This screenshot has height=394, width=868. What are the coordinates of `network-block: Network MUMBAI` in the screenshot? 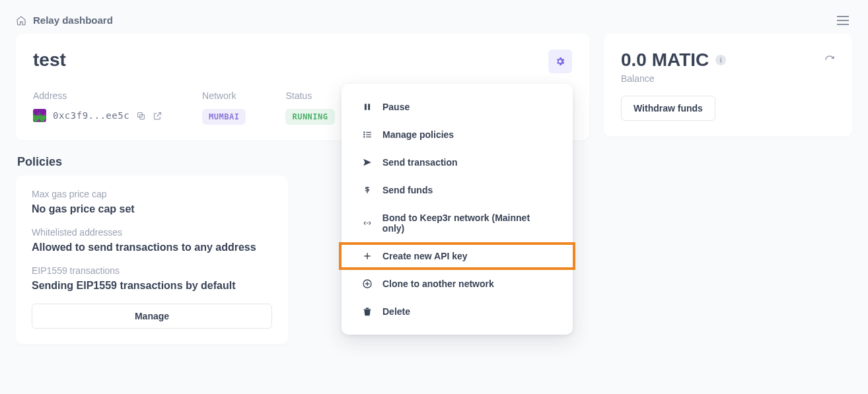 It's located at (224, 108).